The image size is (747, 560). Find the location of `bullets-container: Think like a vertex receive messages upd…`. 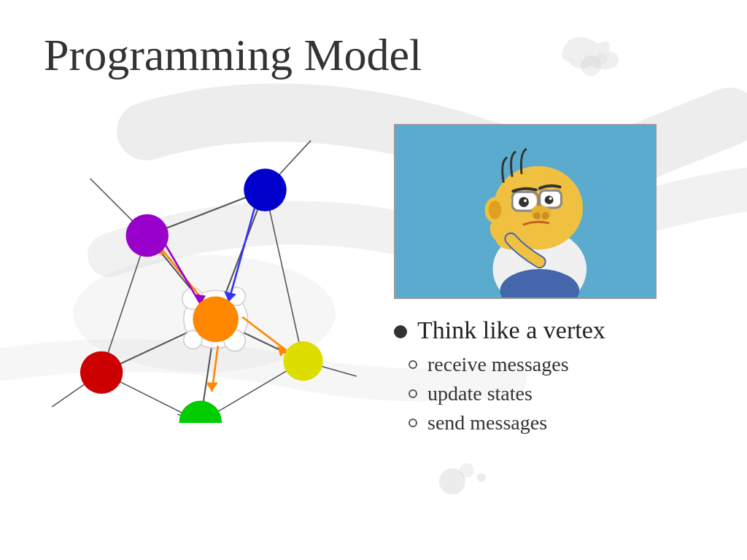

bullets-container: Think like a vertex receive messages upd… is located at coordinates (562, 376).